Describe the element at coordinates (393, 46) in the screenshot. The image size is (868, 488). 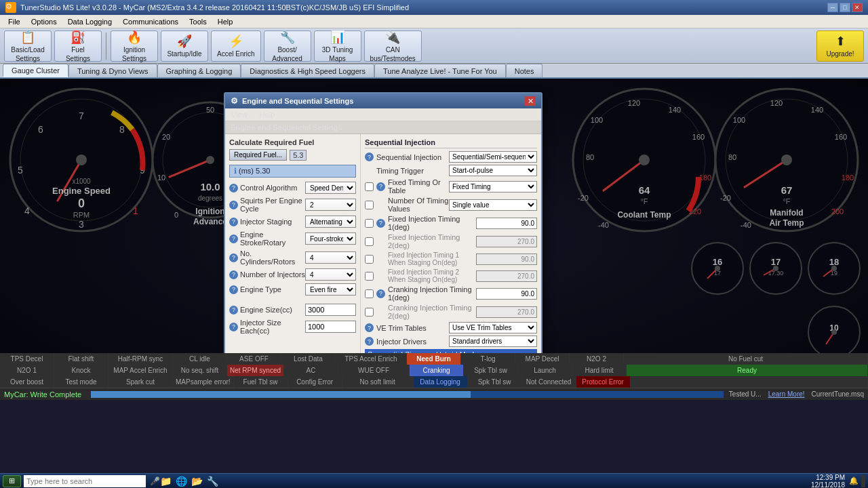
I see `can-bus-button: 🔌 CAN bus/Testmodes` at that location.